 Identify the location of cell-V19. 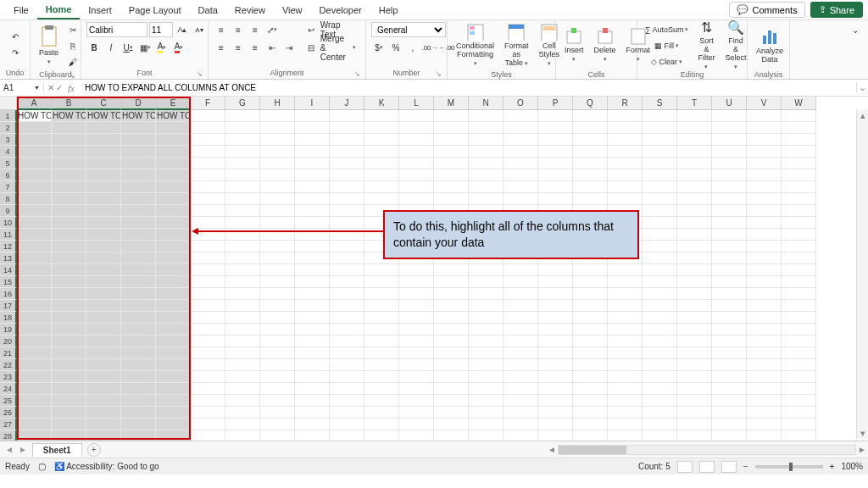
(765, 330).